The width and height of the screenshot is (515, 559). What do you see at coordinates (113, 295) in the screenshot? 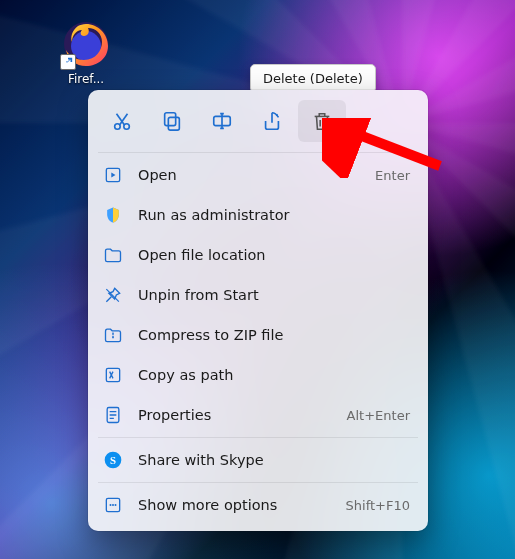
I see `unpin-icon` at bounding box center [113, 295].